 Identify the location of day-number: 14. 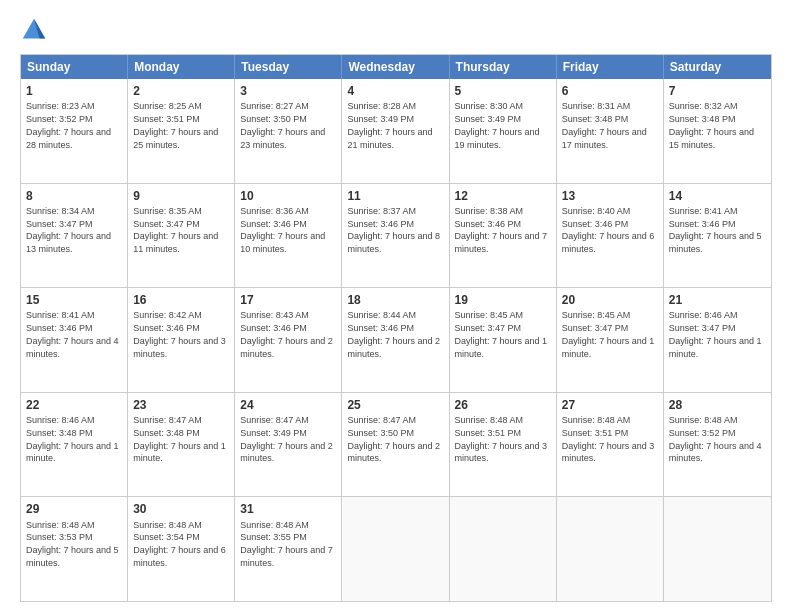
(718, 196).